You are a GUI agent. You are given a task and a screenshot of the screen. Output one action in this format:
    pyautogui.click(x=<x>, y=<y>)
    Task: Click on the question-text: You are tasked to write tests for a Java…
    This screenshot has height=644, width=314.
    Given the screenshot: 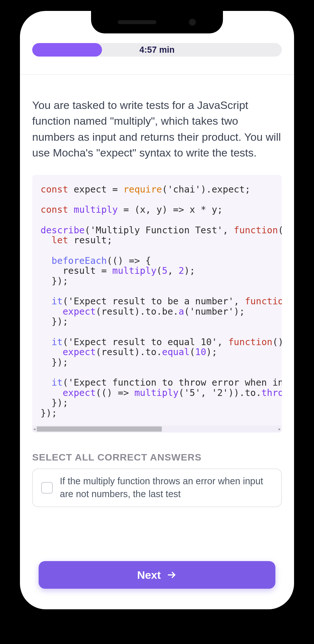 What is the action you would take?
    pyautogui.click(x=157, y=129)
    